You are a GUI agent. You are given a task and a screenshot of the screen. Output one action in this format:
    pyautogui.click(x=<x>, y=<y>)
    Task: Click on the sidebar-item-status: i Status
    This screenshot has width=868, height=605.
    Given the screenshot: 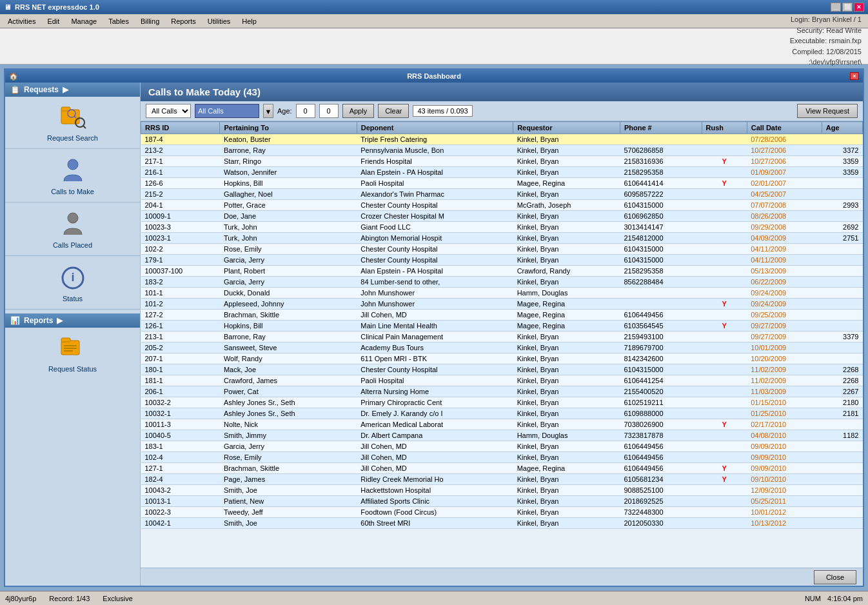 What is the action you would take?
    pyautogui.click(x=72, y=283)
    